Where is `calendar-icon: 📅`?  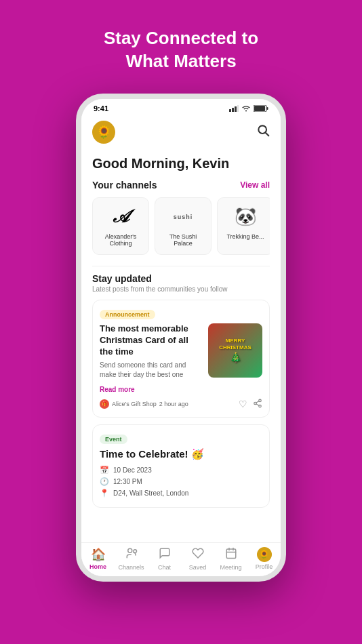
calendar-icon: 📅 is located at coordinates (104, 470).